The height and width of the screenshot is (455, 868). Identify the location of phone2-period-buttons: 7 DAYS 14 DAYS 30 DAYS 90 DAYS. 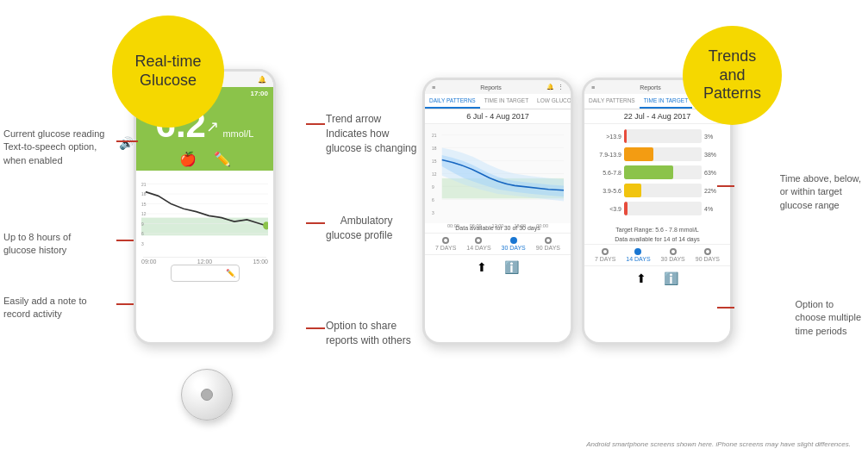
(498, 243).